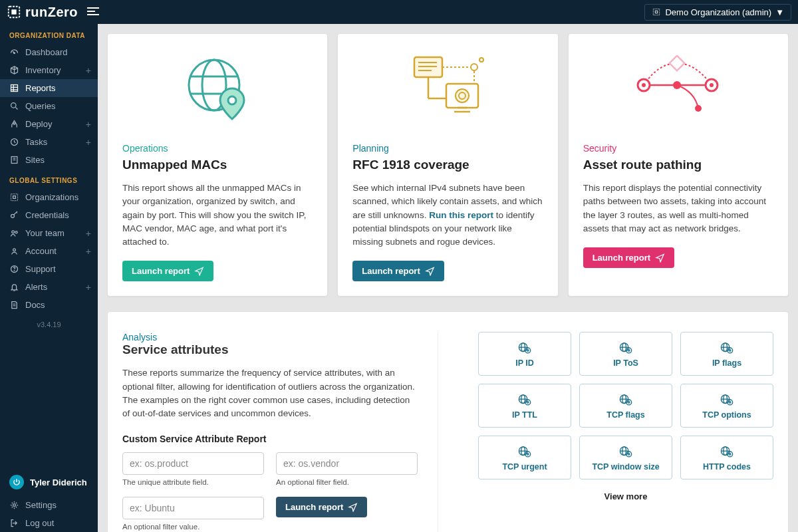 This screenshot has width=798, height=532. Describe the element at coordinates (49, 215) in the screenshot. I see `sidebar-item-credentials: Credentials` at that location.